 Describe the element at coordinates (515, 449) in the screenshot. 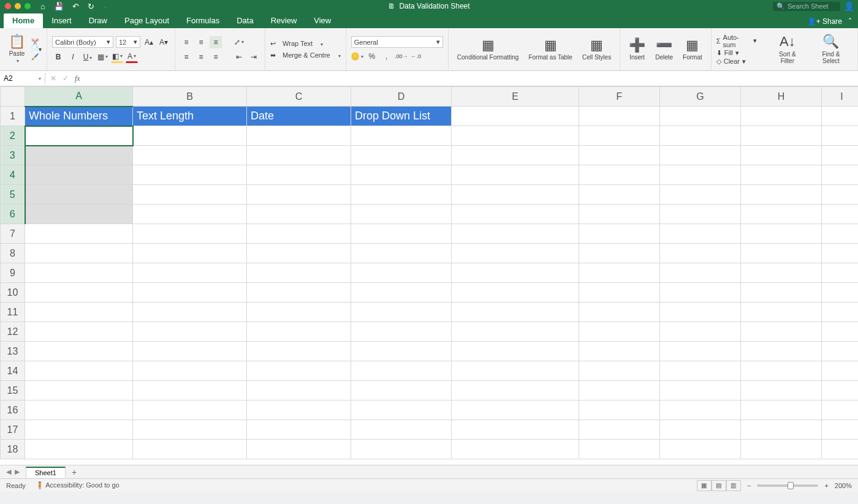

I see `cell-E18` at that location.